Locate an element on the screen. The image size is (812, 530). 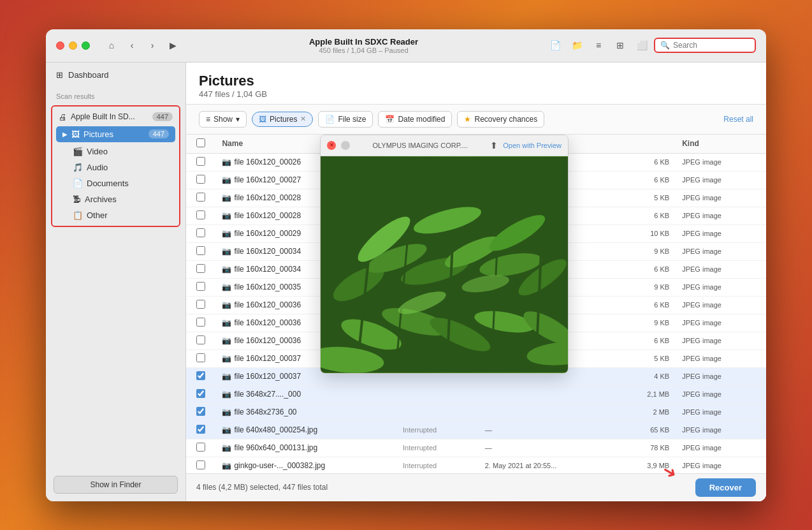
preview-share-button: ⬆ is located at coordinates (494, 145).